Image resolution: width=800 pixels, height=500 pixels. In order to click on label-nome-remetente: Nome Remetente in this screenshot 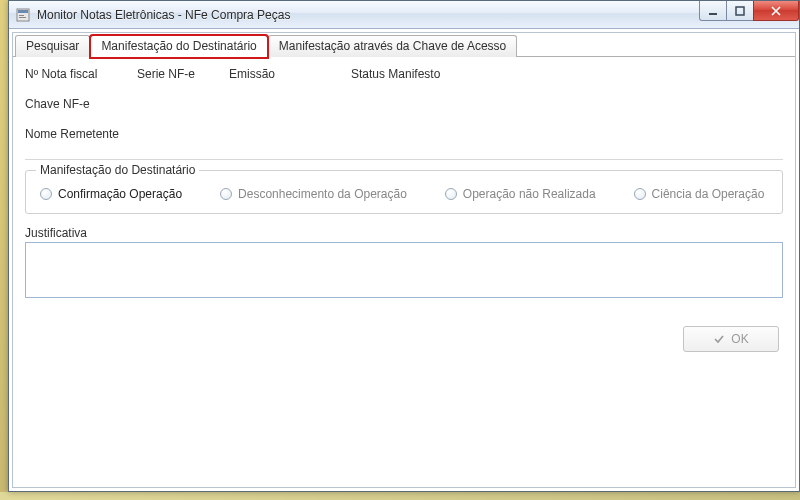, I will do `click(404, 134)`.